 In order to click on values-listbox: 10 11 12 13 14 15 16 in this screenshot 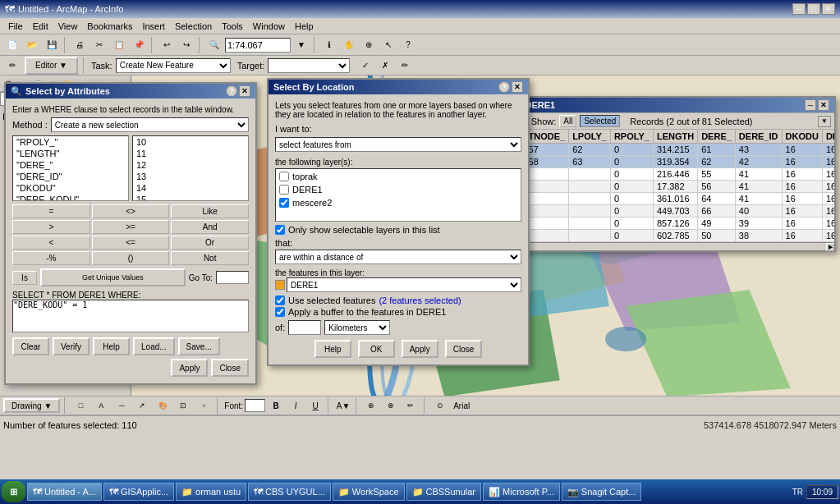, I will do `click(190, 168)`.